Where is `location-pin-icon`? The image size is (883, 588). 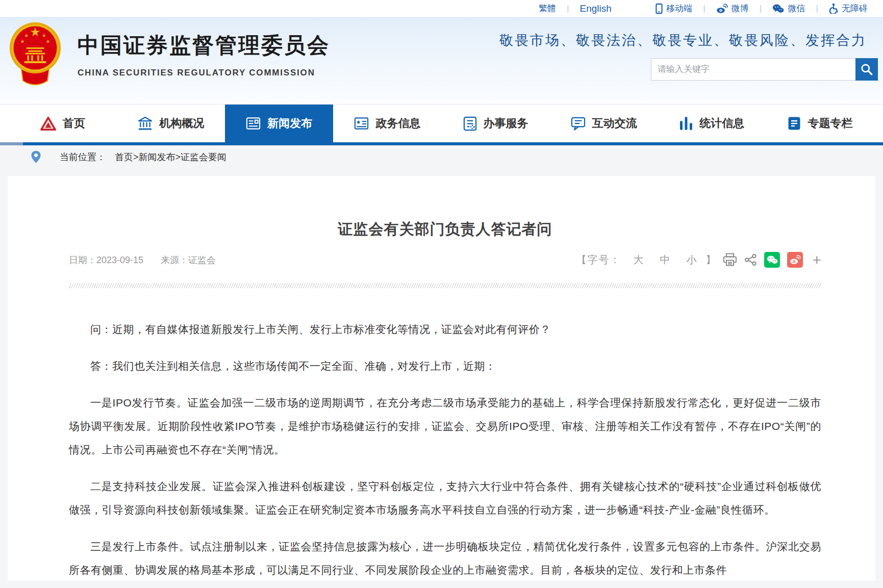 location-pin-icon is located at coordinates (36, 157).